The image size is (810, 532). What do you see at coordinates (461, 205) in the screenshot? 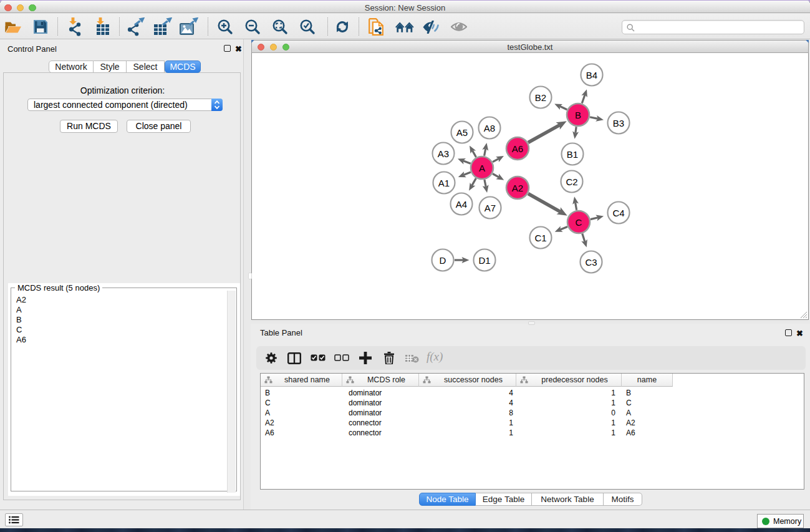
I see `svg-text: A4` at bounding box center [461, 205].